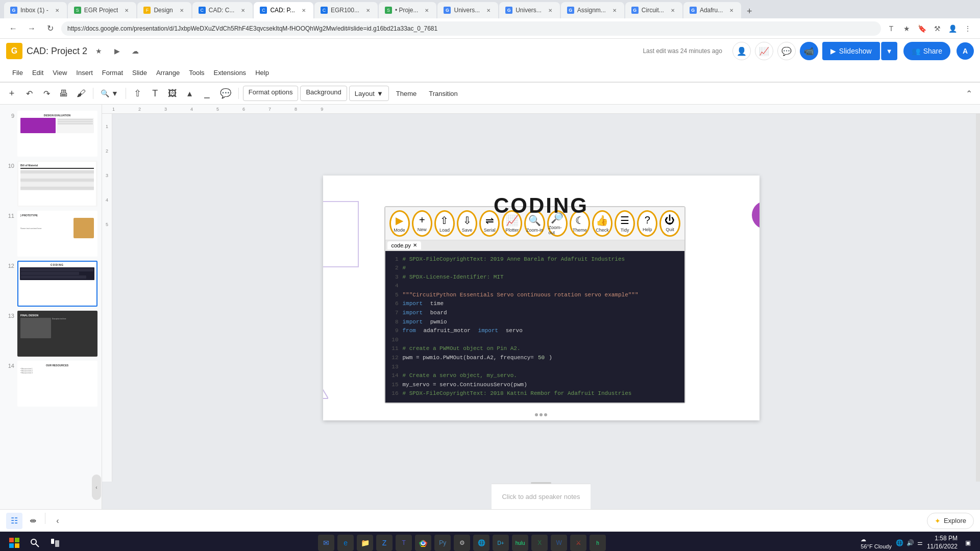  What do you see at coordinates (406, 93) in the screenshot?
I see `theme-button: Theme` at bounding box center [406, 93].